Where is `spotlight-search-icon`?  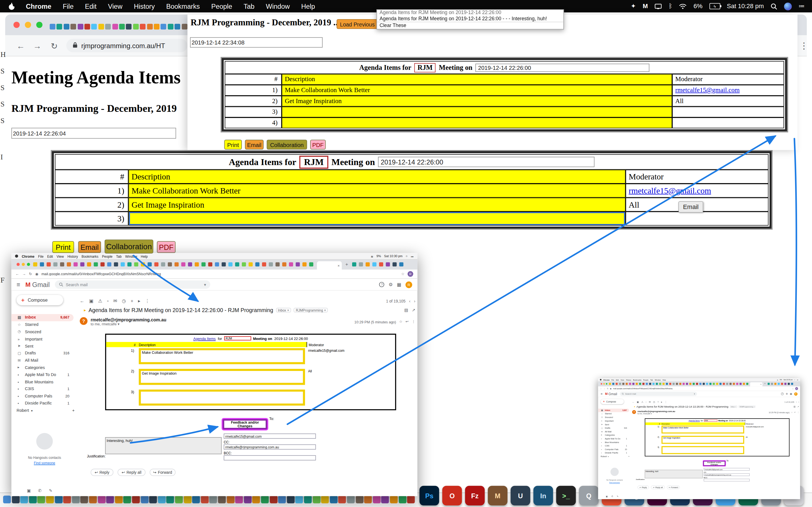
spotlight-search-icon is located at coordinates (774, 6).